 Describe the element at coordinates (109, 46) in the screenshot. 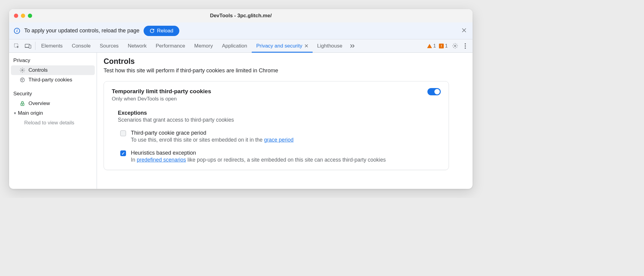

I see `tab-label: Sources` at that location.